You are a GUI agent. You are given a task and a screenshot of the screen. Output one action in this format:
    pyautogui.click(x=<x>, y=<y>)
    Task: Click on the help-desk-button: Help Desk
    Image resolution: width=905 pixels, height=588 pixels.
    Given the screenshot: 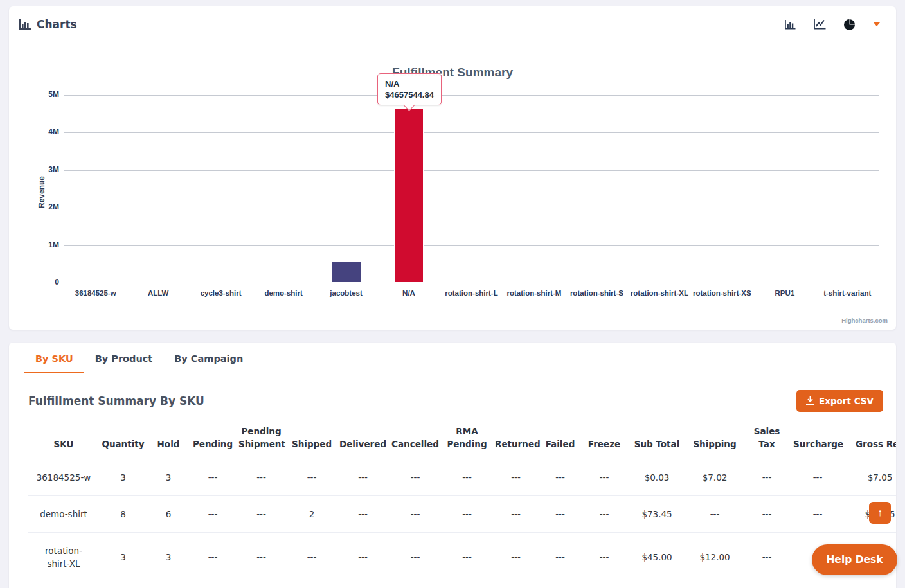 What is the action you would take?
    pyautogui.click(x=855, y=560)
    